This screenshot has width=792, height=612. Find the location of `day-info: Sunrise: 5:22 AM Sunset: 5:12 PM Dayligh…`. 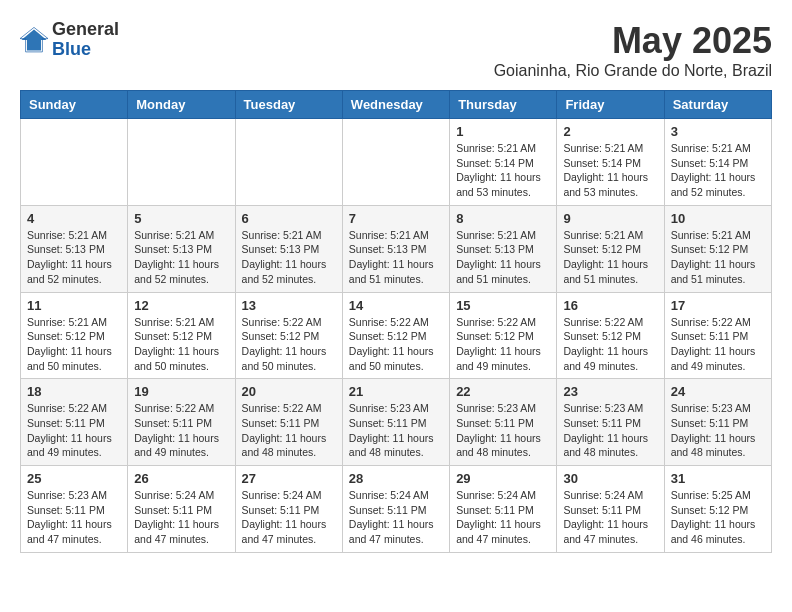

day-info: Sunrise: 5:22 AM Sunset: 5:12 PM Dayligh… is located at coordinates (503, 344).